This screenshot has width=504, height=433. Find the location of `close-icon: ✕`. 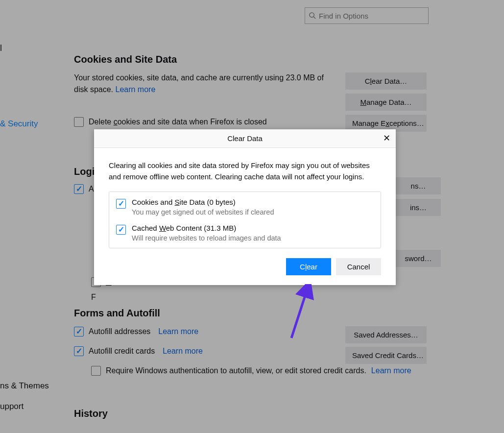

close-icon: ✕ is located at coordinates (386, 138).